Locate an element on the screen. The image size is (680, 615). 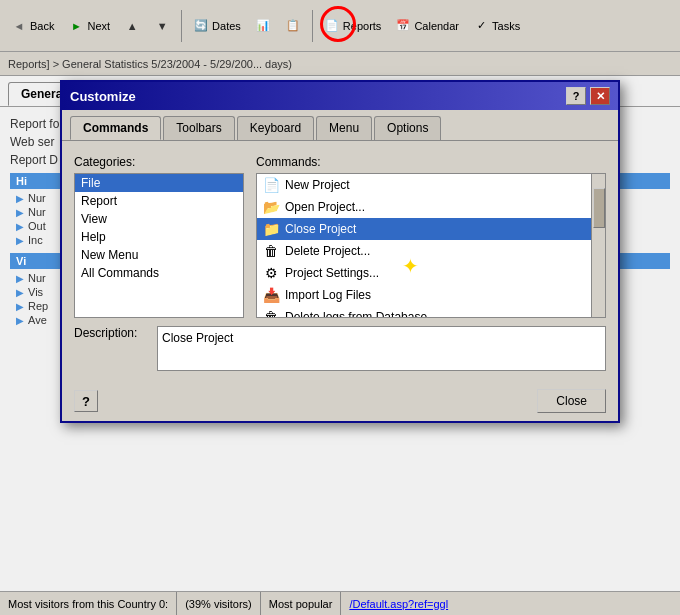
categories-label: Categories: is located at coordinates (159, 162).